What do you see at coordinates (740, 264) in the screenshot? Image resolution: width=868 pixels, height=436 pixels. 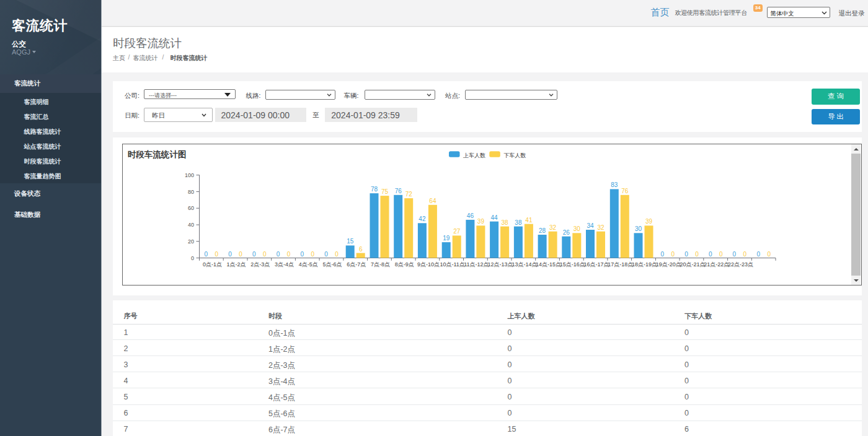 I see `svg-text: 22点-23点` at bounding box center [740, 264].